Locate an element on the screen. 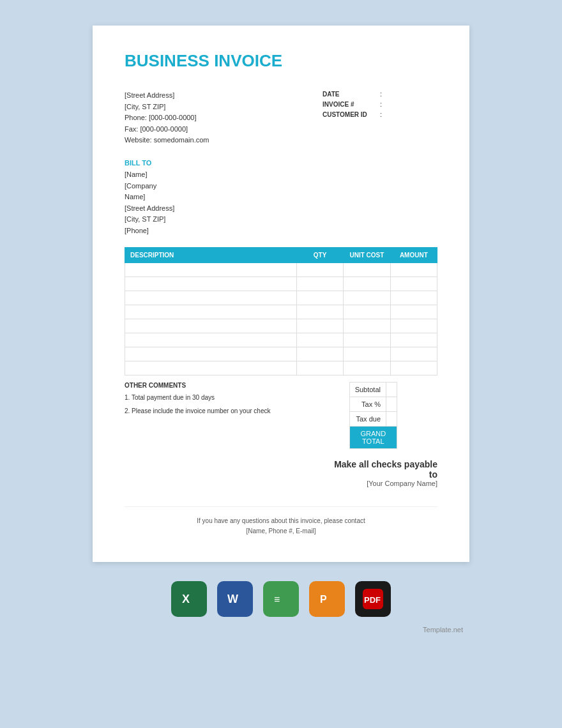 The image size is (562, 728). company-fax: Fax: [000-000-0000] is located at coordinates (167, 130).